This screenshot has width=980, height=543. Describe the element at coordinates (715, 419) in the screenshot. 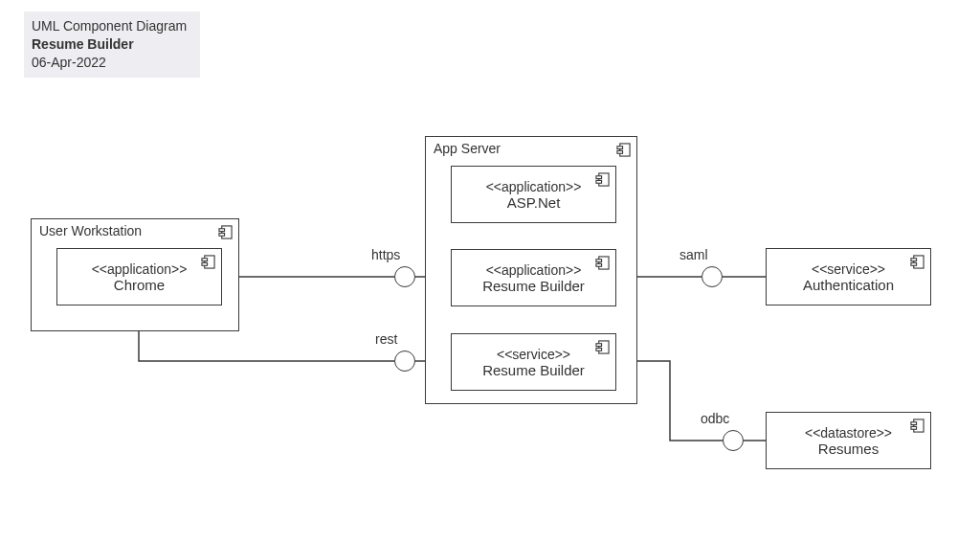

I see `interface-label-odbc: odbc` at that location.